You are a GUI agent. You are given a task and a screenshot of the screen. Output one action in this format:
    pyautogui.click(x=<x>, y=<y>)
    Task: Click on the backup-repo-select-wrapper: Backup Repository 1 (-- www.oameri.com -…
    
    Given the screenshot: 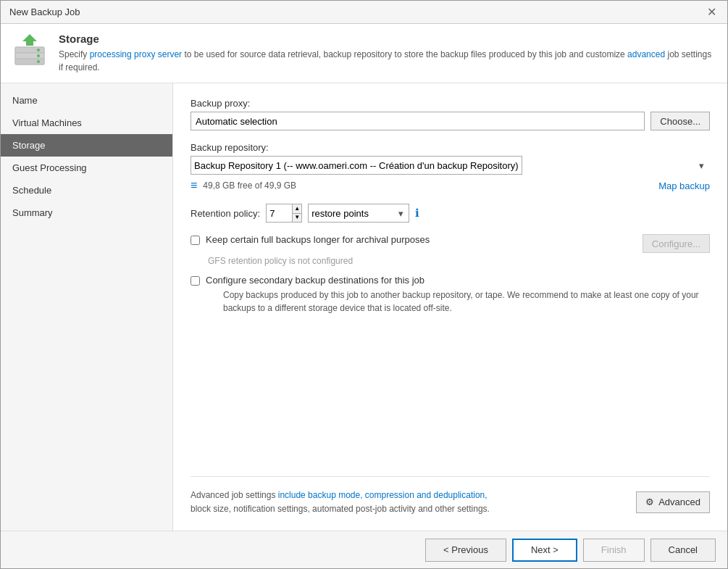 What is the action you would take?
    pyautogui.click(x=451, y=165)
    